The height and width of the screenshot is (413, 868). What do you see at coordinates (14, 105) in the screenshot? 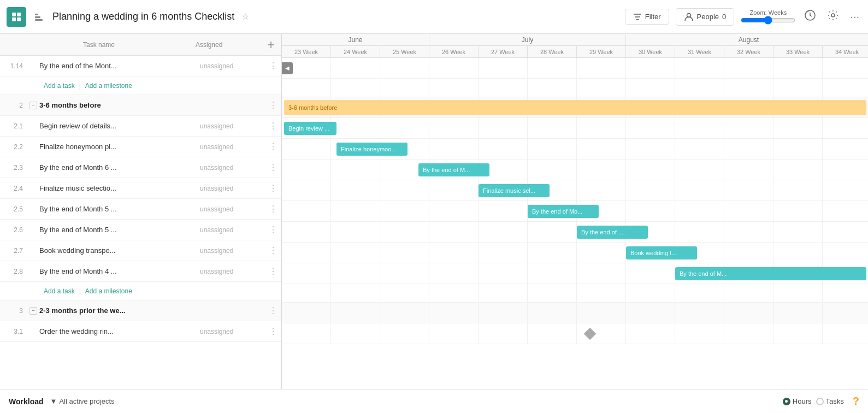
I see `row-number: 2` at bounding box center [14, 105].